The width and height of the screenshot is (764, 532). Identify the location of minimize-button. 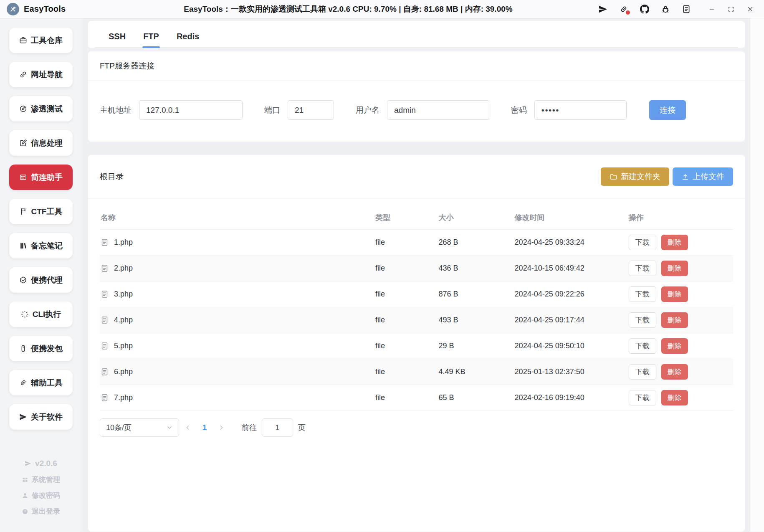
(712, 9).